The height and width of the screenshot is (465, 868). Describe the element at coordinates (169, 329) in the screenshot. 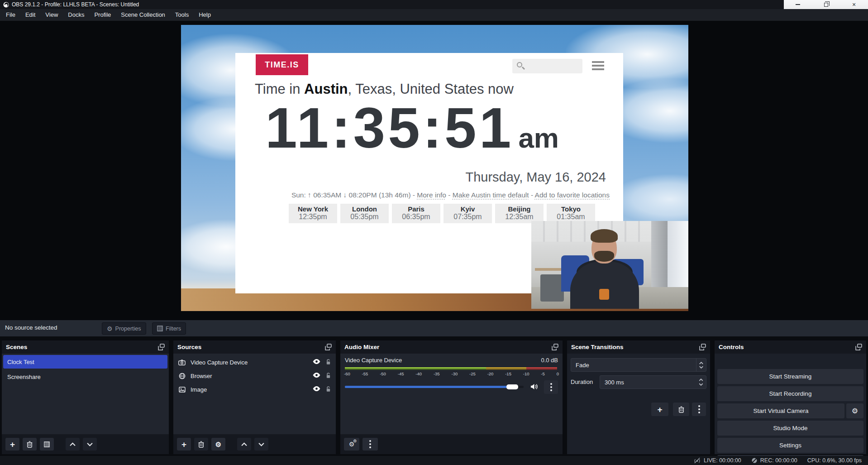

I see `filters-button: Filters` at that location.